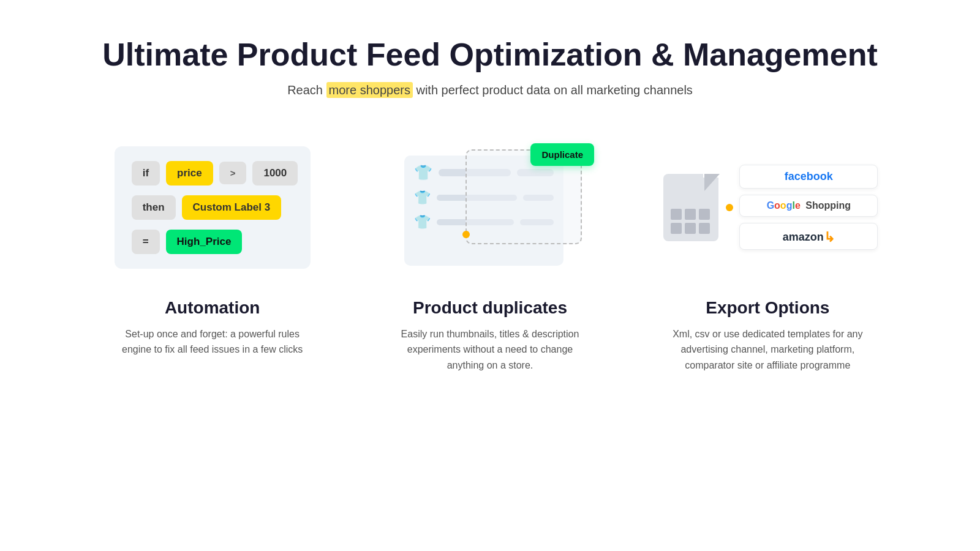 The width and height of the screenshot is (980, 551). Describe the element at coordinates (232, 208) in the screenshot. I see `action-field: Custom Label 3` at that location.